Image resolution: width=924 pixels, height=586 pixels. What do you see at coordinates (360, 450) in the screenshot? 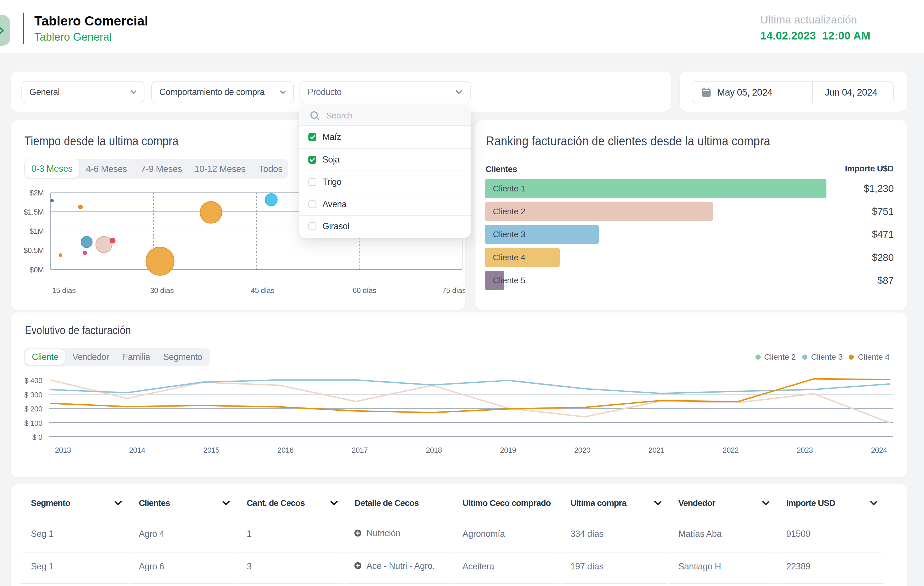
I see `svg-text: 2017` at bounding box center [360, 450].